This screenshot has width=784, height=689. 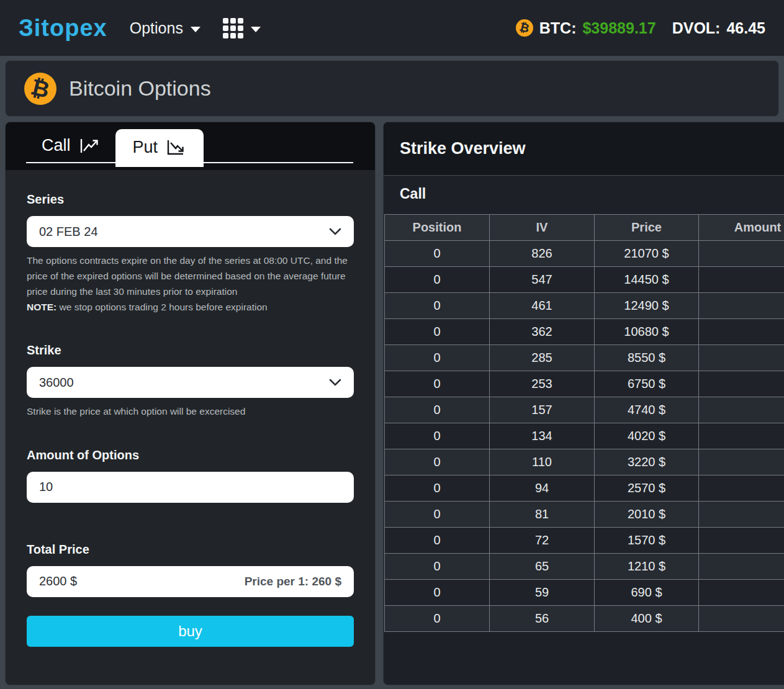 I want to click on series-hint: The options contracts expire on the day …, so click(x=194, y=284).